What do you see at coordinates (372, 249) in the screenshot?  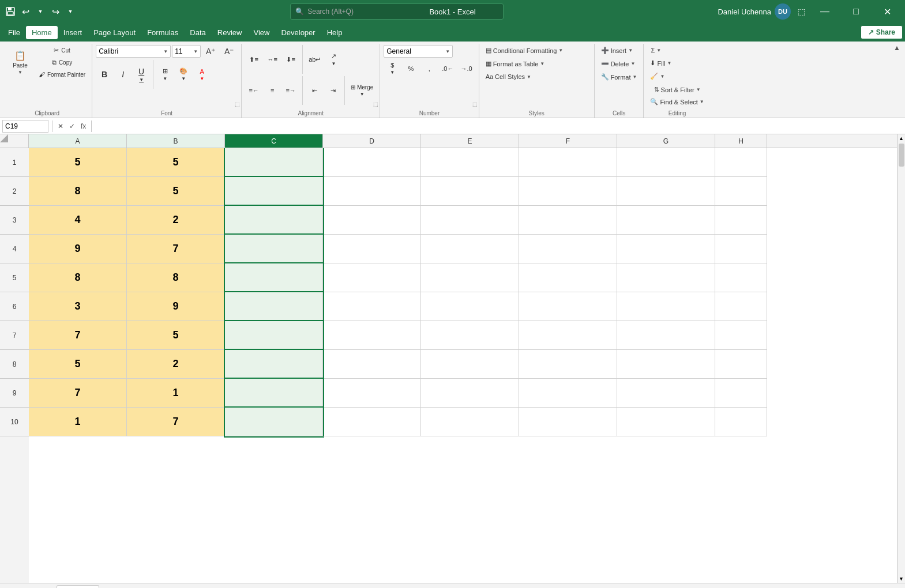 I see `cell-D4` at bounding box center [372, 249].